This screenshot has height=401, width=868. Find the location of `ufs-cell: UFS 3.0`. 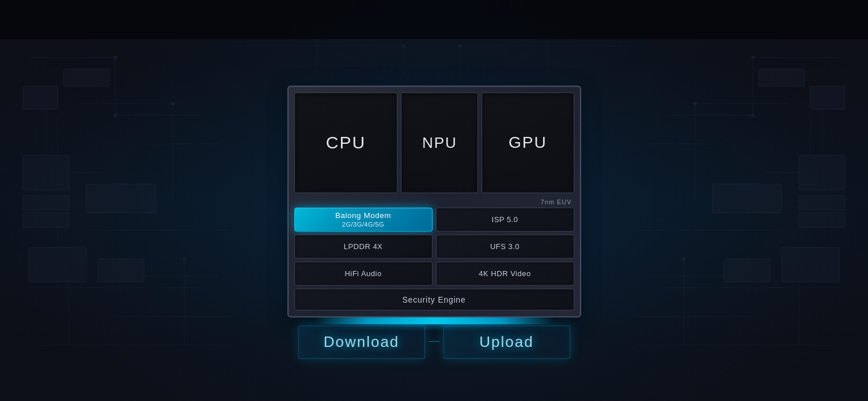

ufs-cell: UFS 3.0 is located at coordinates (505, 246).